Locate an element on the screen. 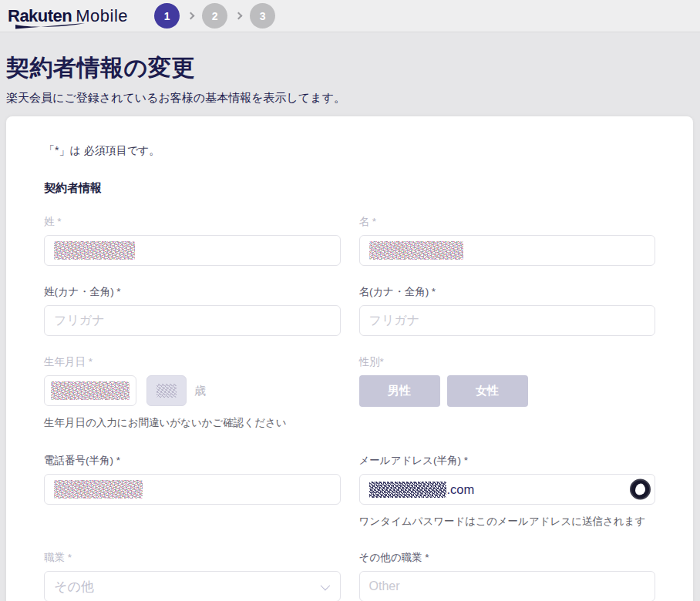 The height and width of the screenshot is (601, 700). last-name-kana-input is located at coordinates (193, 321).